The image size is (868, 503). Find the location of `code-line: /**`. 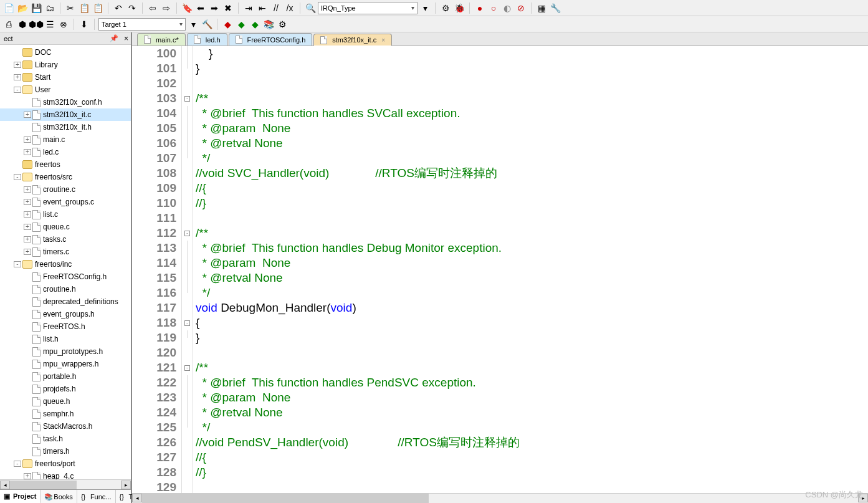

code-line: /** is located at coordinates (532, 98).